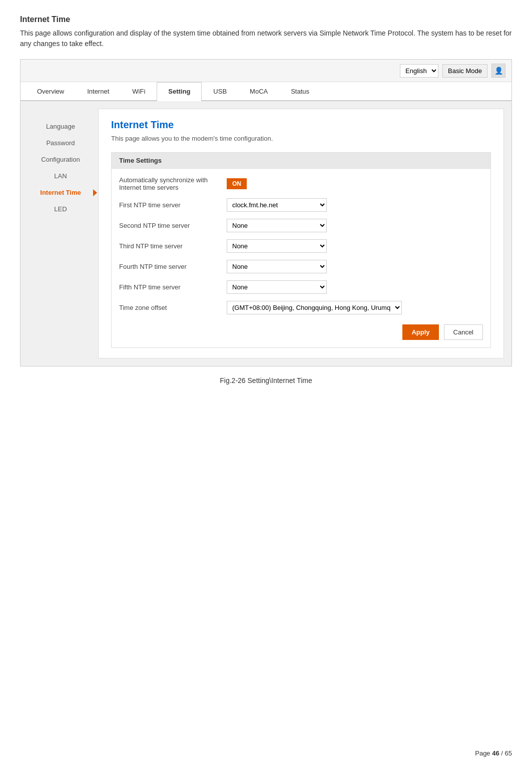 The width and height of the screenshot is (532, 772). What do you see at coordinates (301, 307) in the screenshot?
I see `timezone-row: Time zone offset (GMT+08:00) Beijing, Ch…` at bounding box center [301, 307].